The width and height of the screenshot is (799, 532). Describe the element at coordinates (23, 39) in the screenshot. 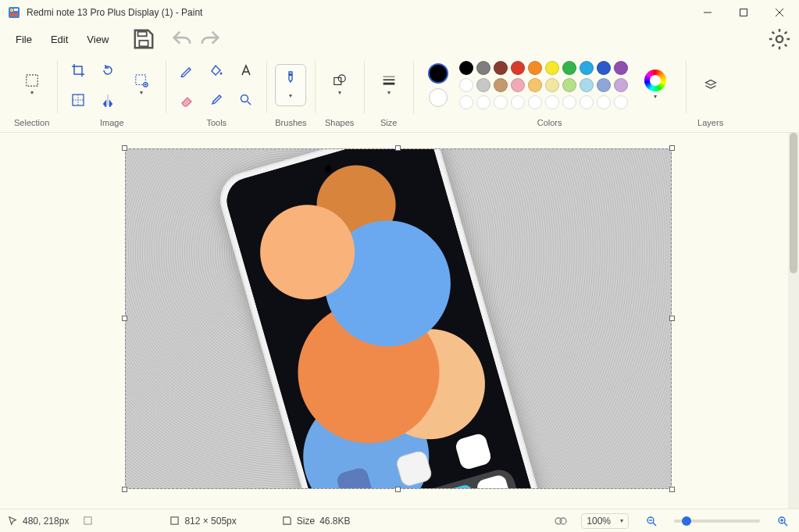

I see `menu-file: File` at that location.